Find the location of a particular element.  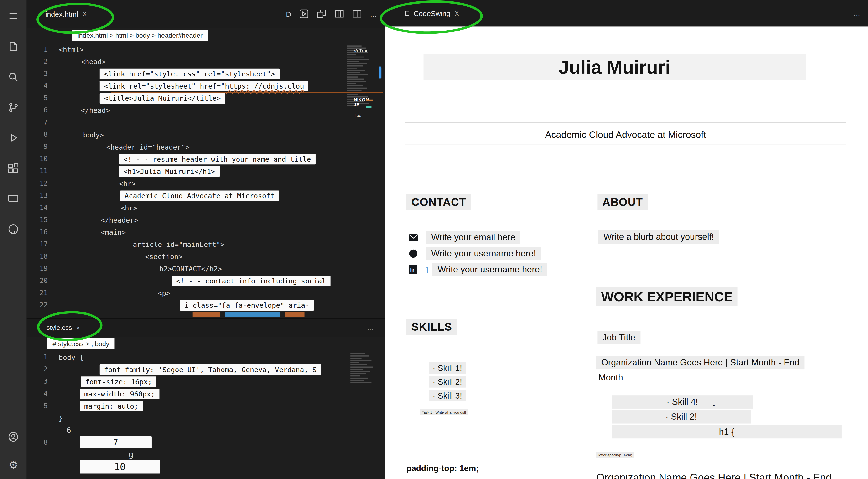

code-line: 20<! - - contact info including social is located at coordinates (186, 281).